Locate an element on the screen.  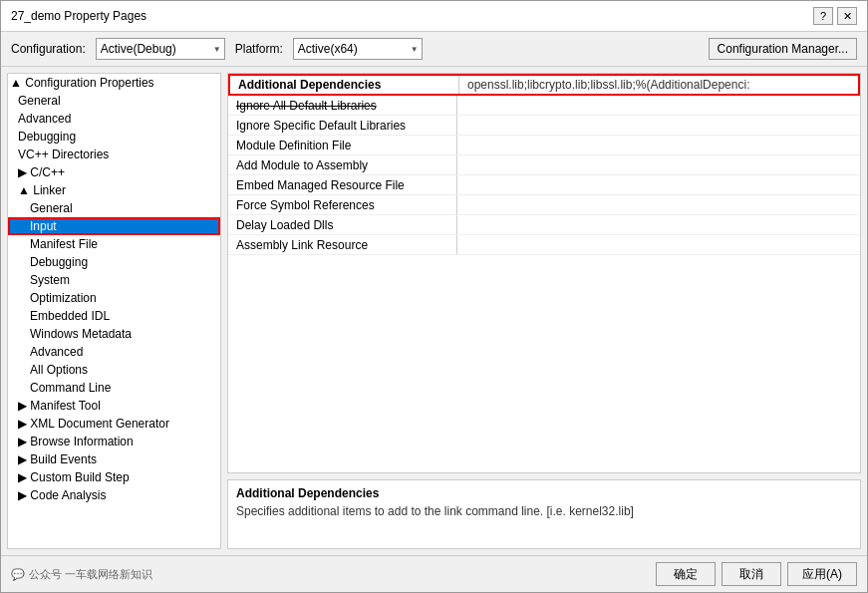
prop-row-embed-managed: Embed Managed Resource File is located at coordinates (544, 185).